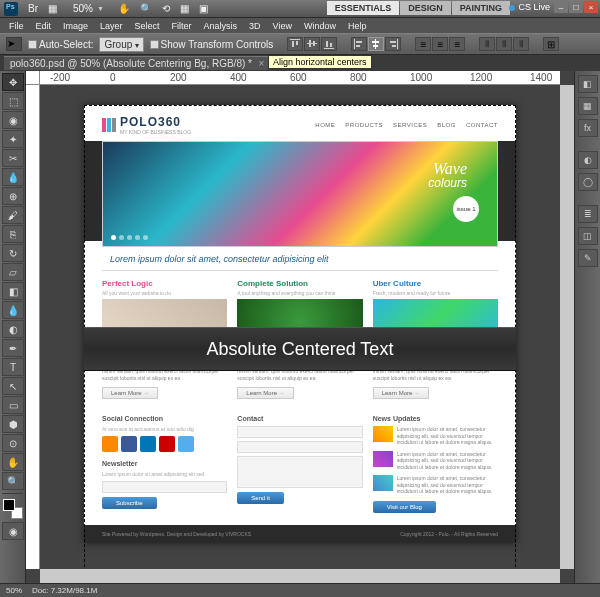  Describe the element at coordinates (376, 44) in the screenshot. I see `align-hcenter-icon` at that location.